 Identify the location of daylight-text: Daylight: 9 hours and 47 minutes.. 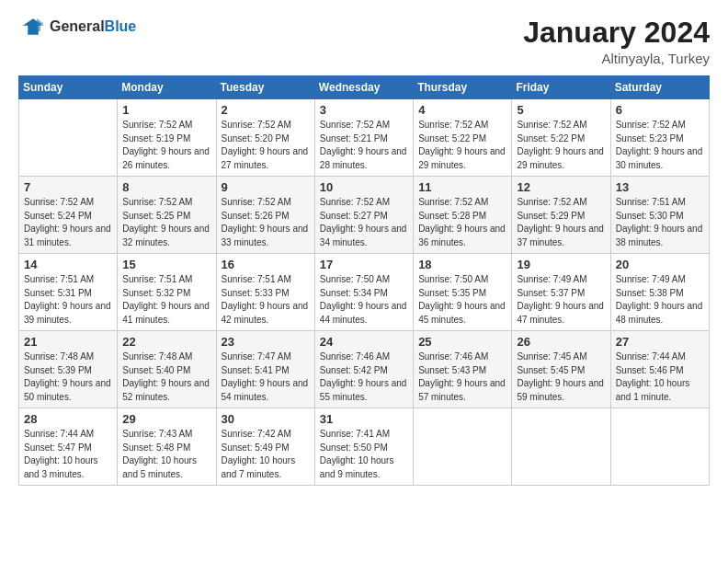
(561, 313).